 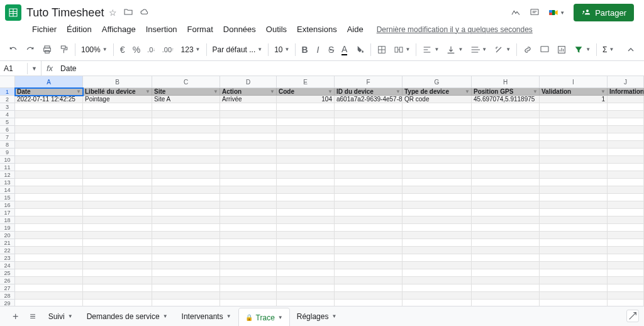 I want to click on cell-I16, so click(x=574, y=205).